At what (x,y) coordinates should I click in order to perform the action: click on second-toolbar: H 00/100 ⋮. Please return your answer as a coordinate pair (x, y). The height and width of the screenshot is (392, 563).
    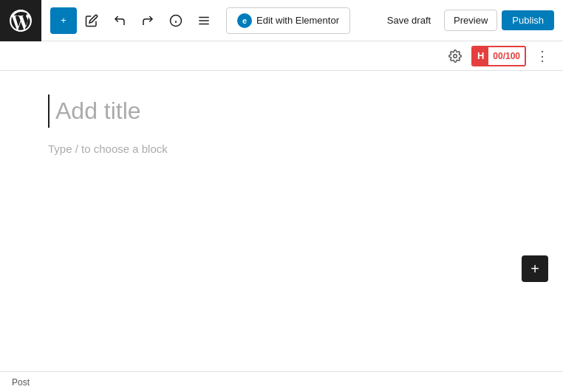
    Looking at the image, I should click on (282, 56).